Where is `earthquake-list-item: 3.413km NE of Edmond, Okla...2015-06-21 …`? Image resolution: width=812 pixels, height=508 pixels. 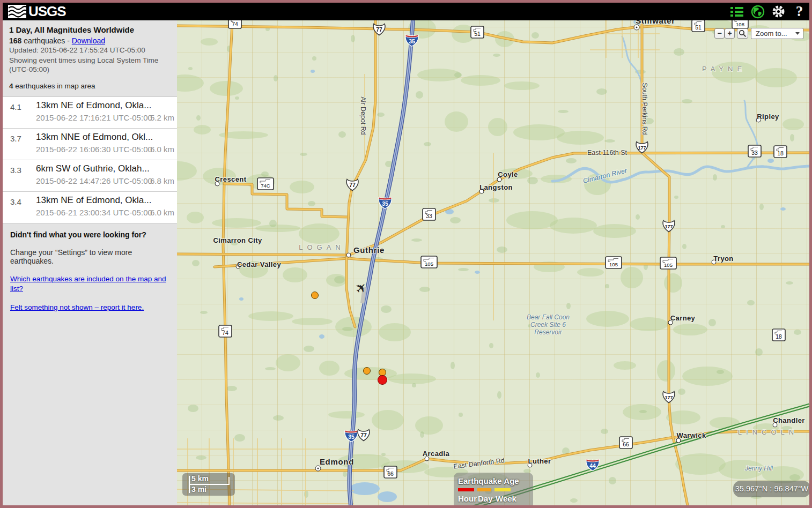
earthquake-list-item: 3.413km NE of Edmond, Okla...2015-06-21 … is located at coordinates (90, 208).